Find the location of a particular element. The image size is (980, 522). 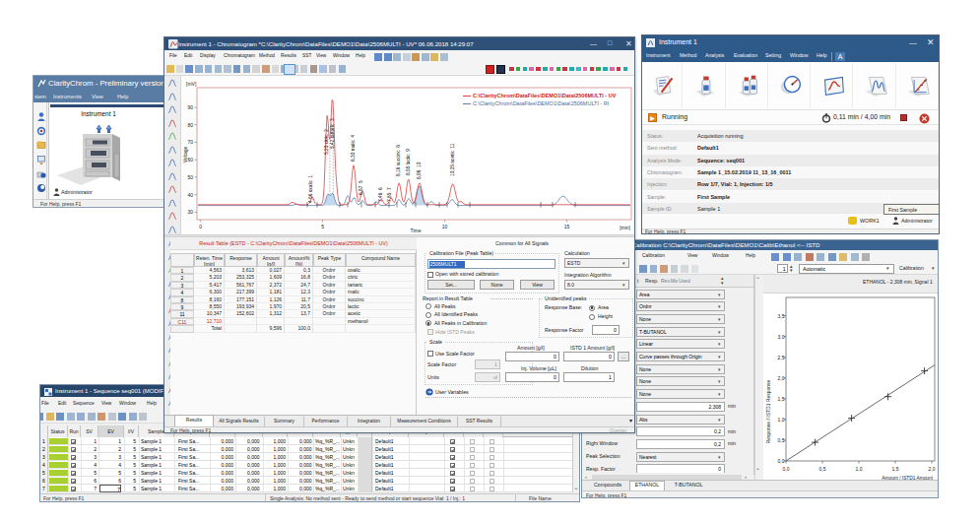

svg-text: [min] is located at coordinates (624, 228).